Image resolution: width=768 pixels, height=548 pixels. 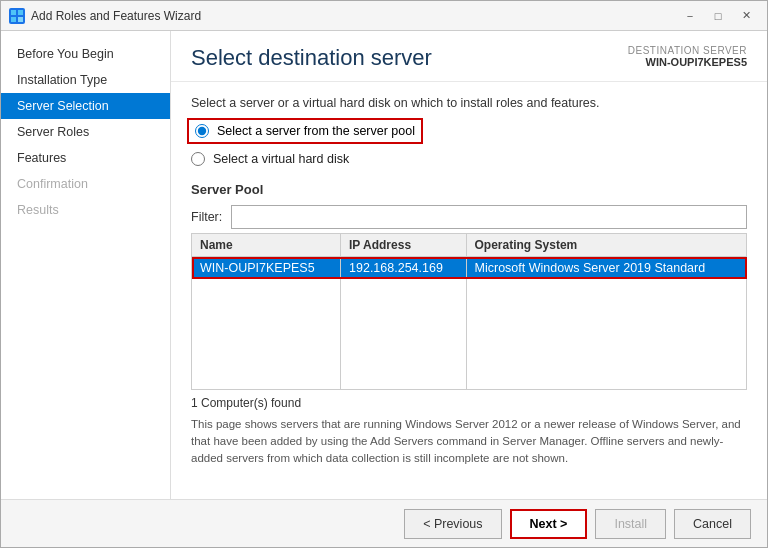 What do you see at coordinates (718, 16) in the screenshot?
I see `window-controls: − □ ✕` at bounding box center [718, 16].